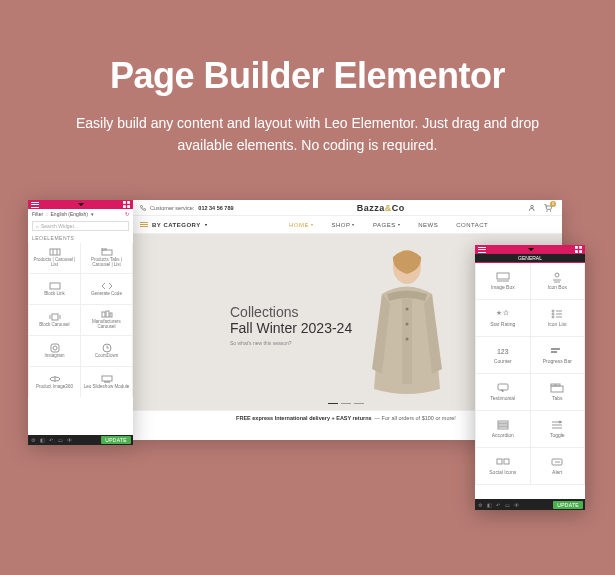 The height and width of the screenshot is (575, 615). I want to click on customer-service-phone: 012 34 56 789, so click(216, 208).